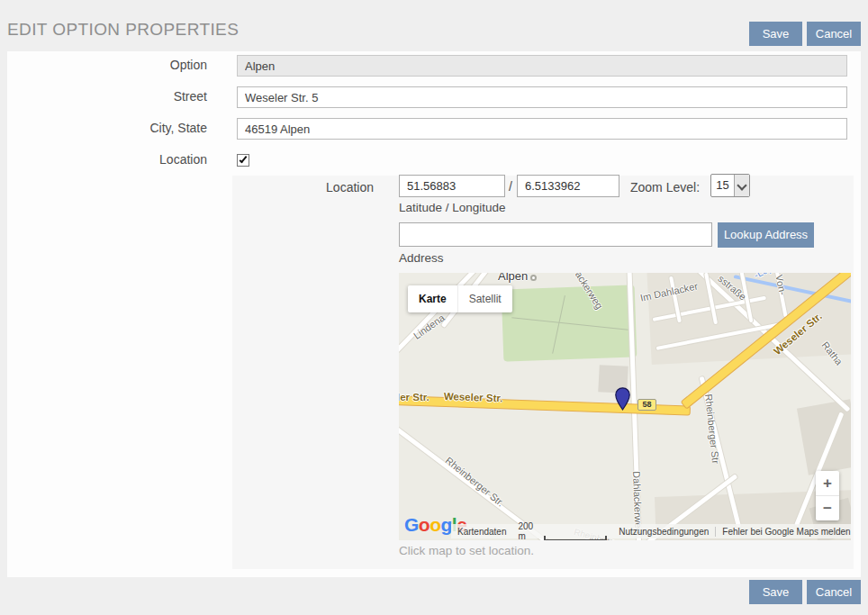  I want to click on zoom-level-value: 15, so click(722, 185).